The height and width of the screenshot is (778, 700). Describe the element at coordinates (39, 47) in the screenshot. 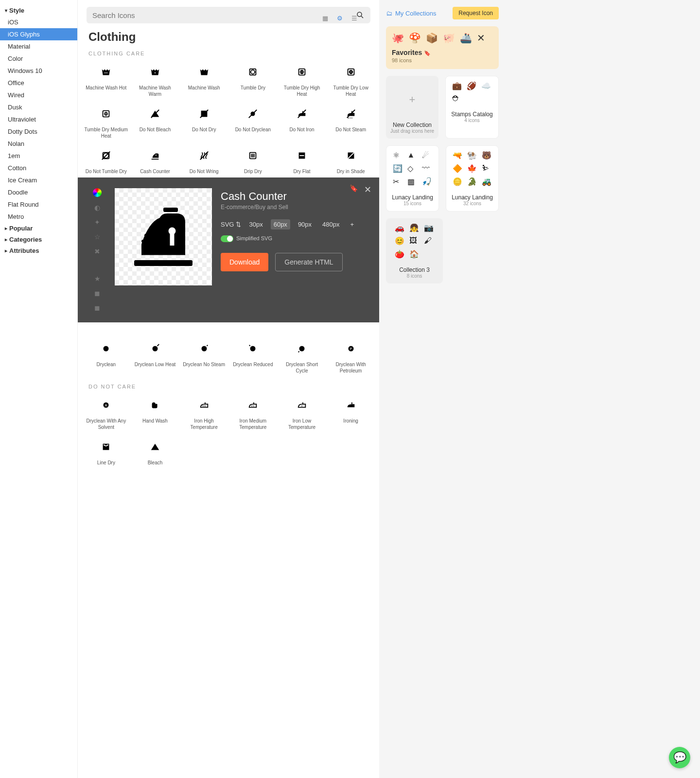

I see `sidebar-item-material: Material` at that location.